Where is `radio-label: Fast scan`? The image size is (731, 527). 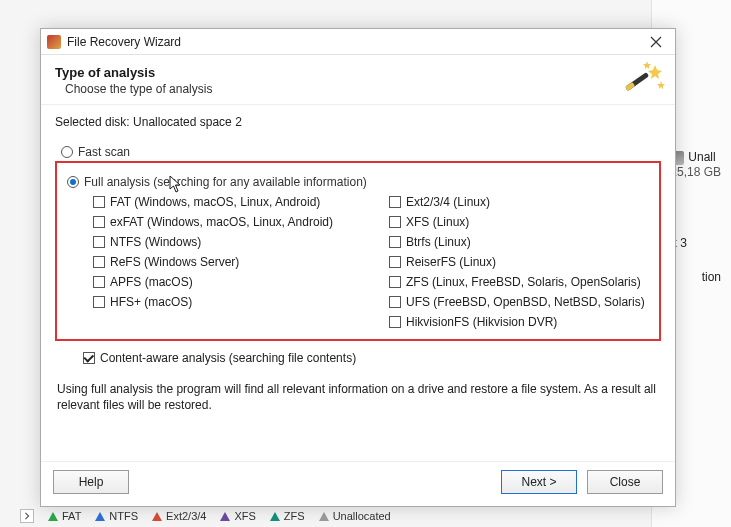 radio-label: Fast scan is located at coordinates (104, 152).